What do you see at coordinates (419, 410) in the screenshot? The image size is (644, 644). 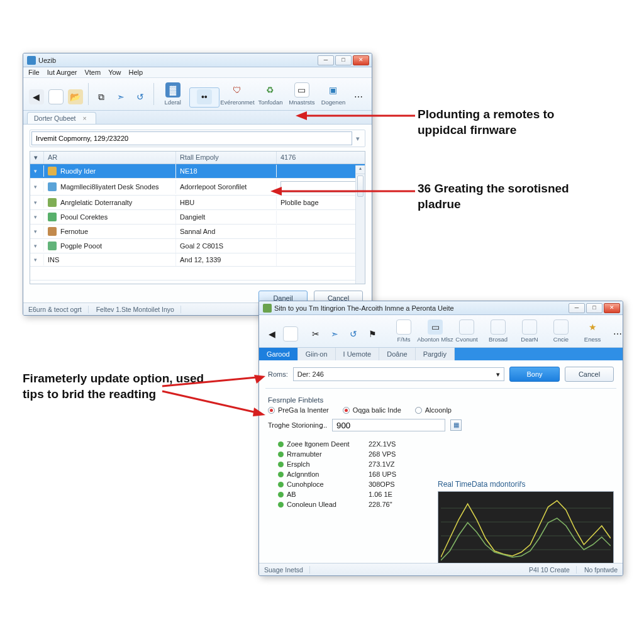 I see `radio-dot-icon` at bounding box center [419, 410].